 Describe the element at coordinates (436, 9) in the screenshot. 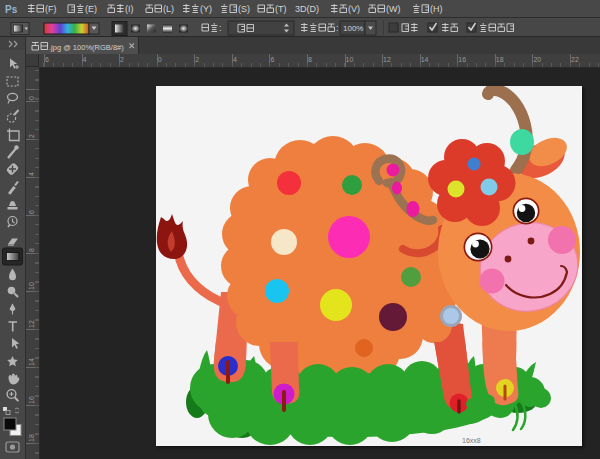

I see `svg-text: (H)` at that location.